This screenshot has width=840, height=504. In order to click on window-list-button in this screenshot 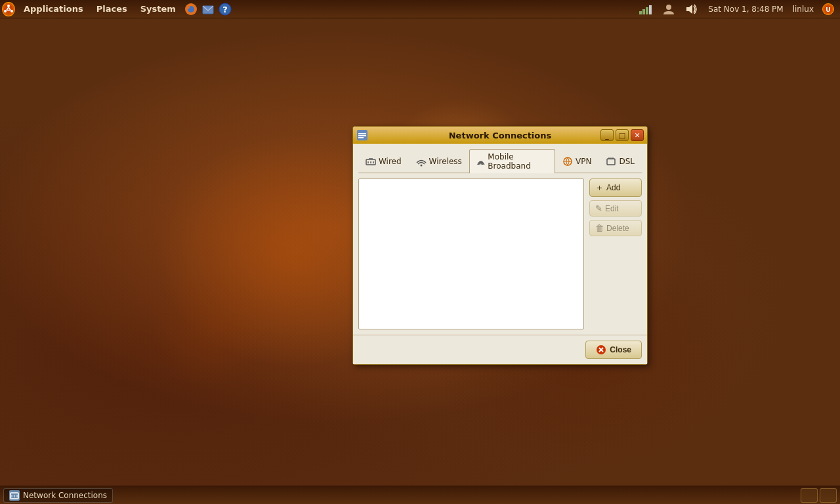, I will do `click(828, 495)`.